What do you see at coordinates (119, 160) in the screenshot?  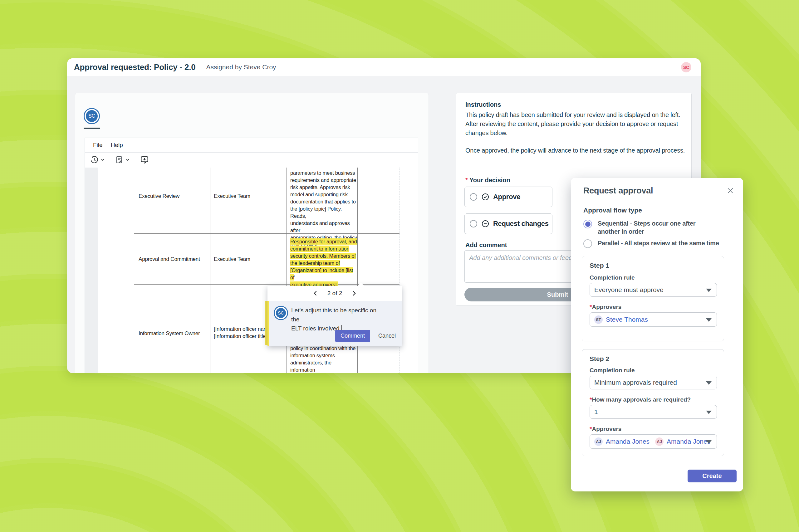 I see `edit-note-icon` at bounding box center [119, 160].